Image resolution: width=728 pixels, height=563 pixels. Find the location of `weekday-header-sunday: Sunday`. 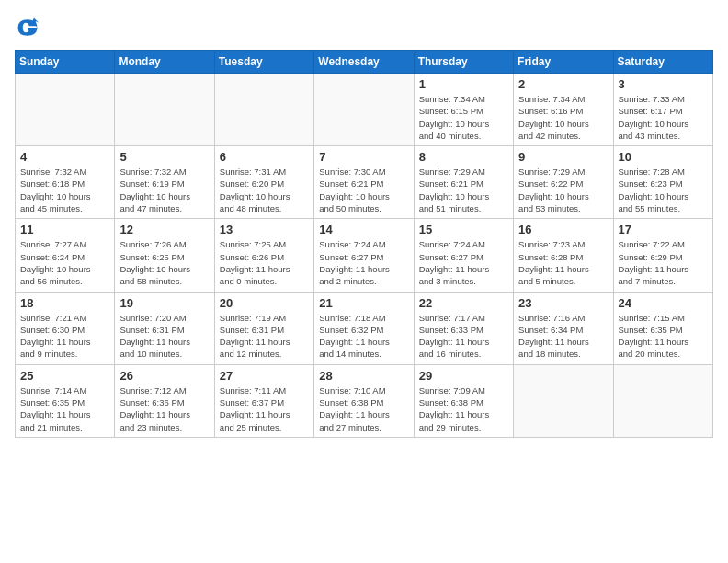

weekday-header-sunday: Sunday is located at coordinates (65, 63).